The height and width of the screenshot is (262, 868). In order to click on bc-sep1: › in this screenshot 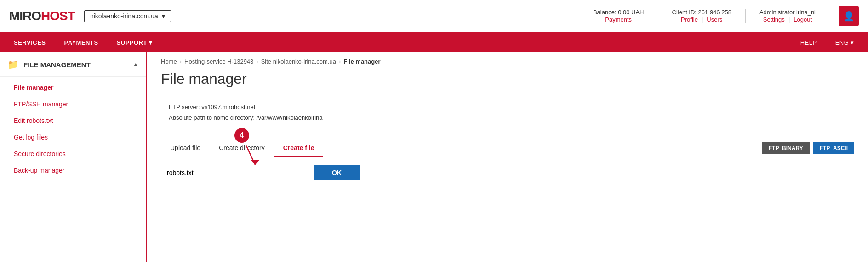, I will do `click(181, 62)`.